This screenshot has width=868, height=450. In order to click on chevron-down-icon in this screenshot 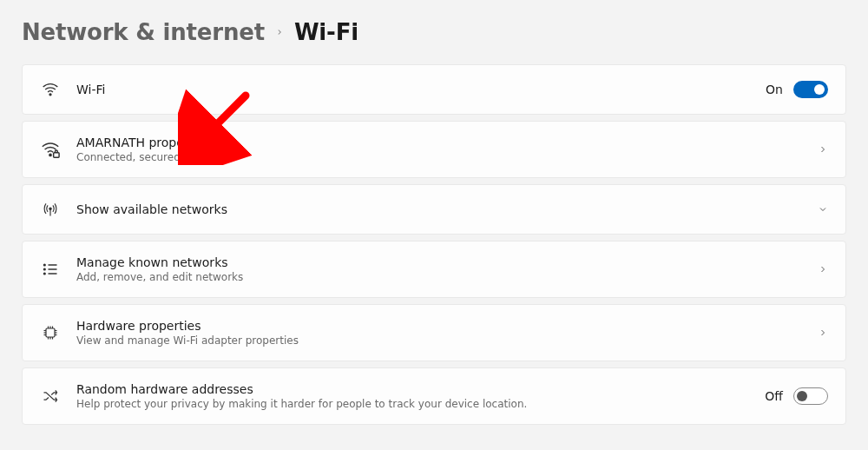, I will do `click(823, 210)`.